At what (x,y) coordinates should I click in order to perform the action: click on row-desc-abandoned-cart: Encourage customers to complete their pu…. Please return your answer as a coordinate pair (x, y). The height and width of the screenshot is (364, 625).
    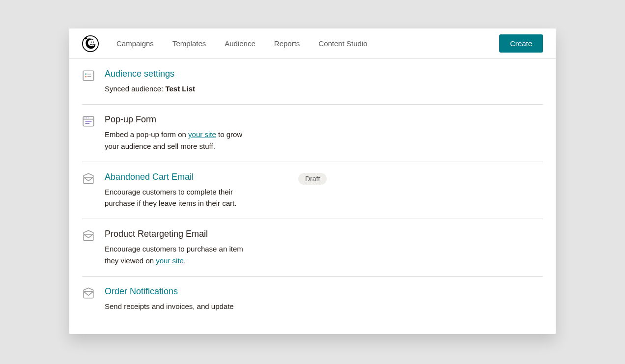
    Looking at the image, I should click on (178, 197).